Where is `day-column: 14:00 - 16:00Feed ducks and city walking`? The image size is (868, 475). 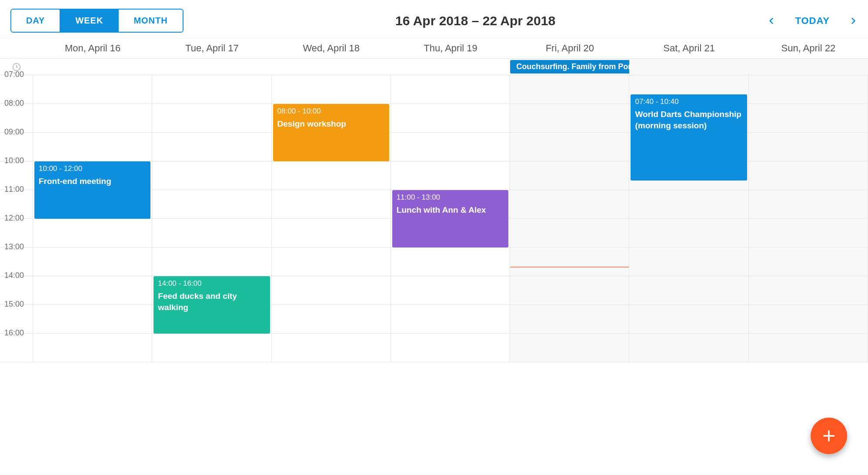
day-column: 14:00 - 16:00Feed ducks and city walking is located at coordinates (212, 219).